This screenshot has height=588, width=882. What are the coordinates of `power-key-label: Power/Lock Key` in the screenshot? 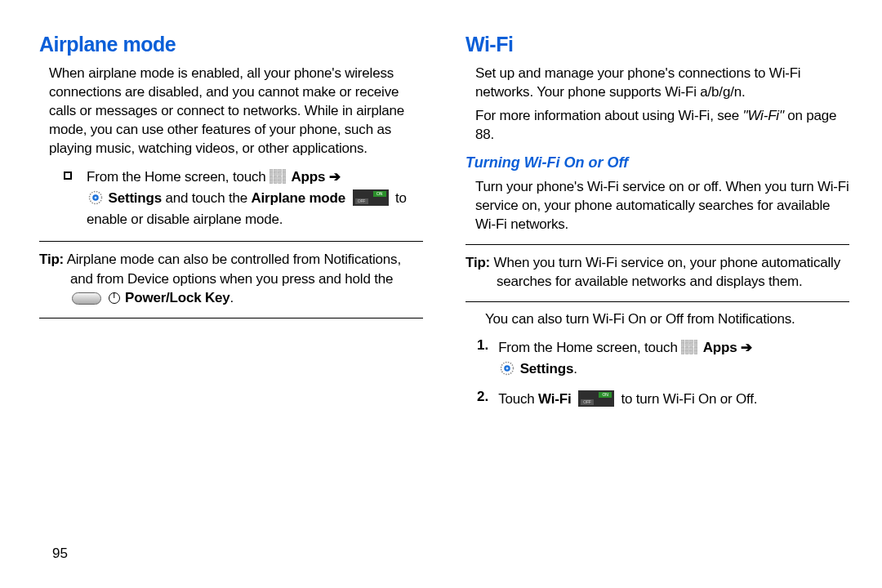 It's located at (178, 297).